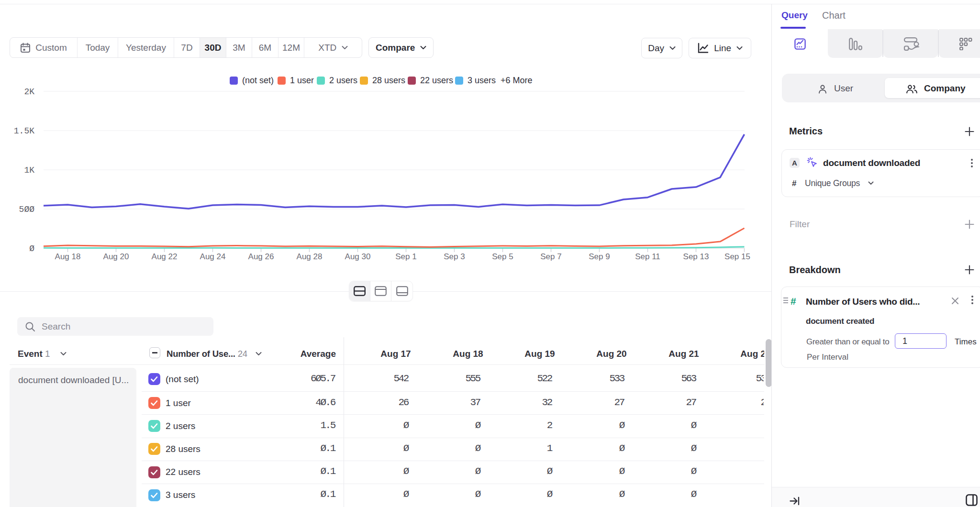 This screenshot has height=507, width=980. I want to click on svg-text: Sep 3, so click(454, 256).